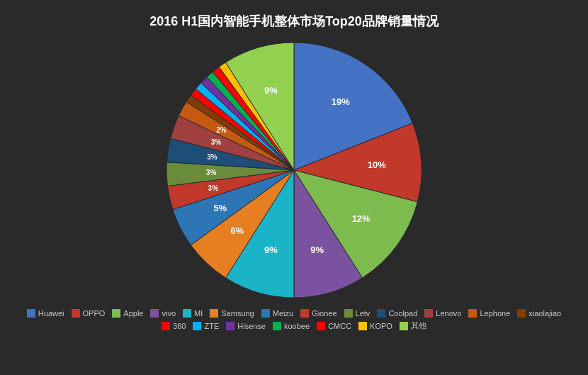 This screenshot has height=375, width=588. Describe the element at coordinates (217, 142) in the screenshot. I see `pie-label-lenovo: 3%` at that location.